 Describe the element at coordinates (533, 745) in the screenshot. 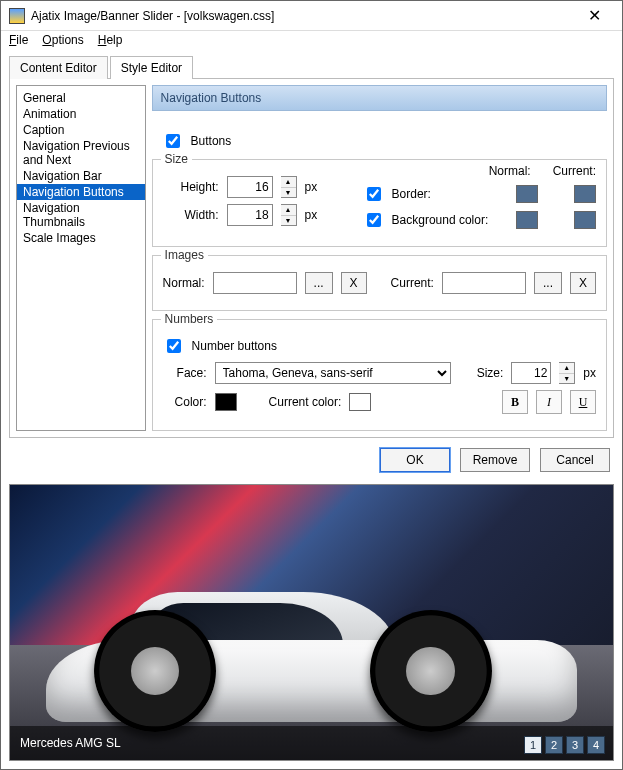

I see `nav-button: 1` at that location.